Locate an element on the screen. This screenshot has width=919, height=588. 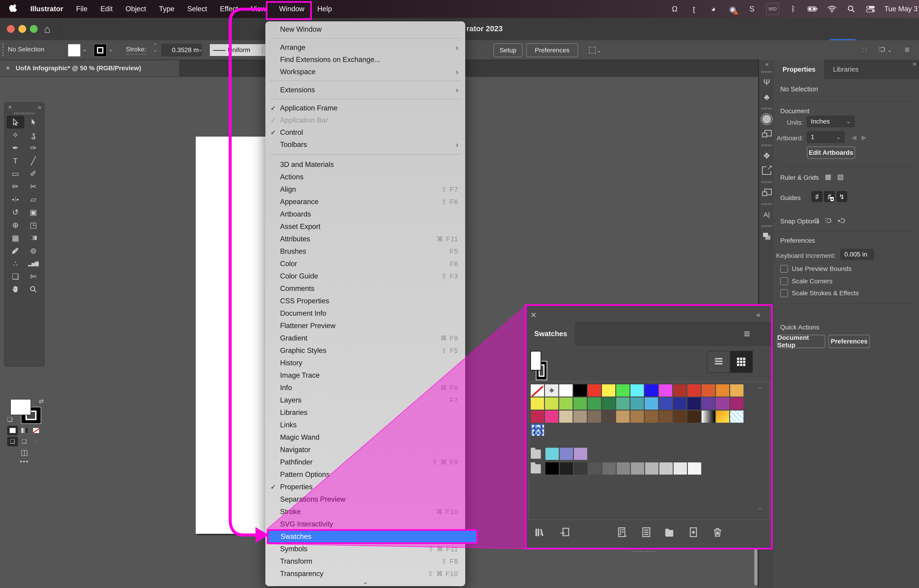
menu-item-brushes: BrushesF5 is located at coordinates (365, 251).